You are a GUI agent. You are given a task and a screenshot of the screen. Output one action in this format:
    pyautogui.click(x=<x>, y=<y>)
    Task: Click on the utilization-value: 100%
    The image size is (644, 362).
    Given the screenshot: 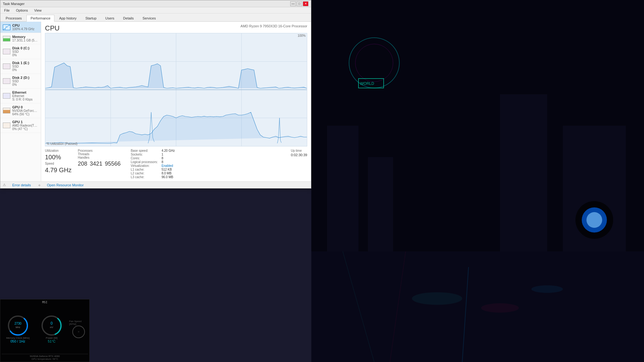 What is the action you would take?
    pyautogui.click(x=58, y=157)
    